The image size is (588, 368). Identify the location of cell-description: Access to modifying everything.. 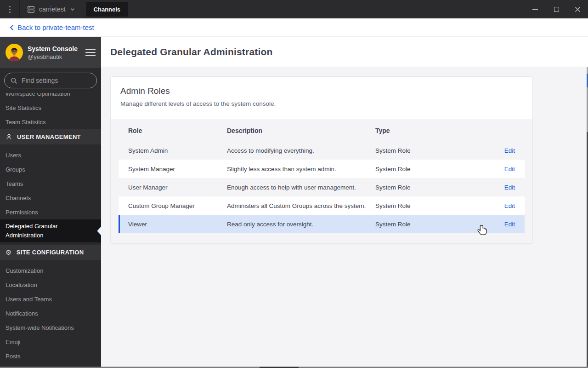
(301, 151).